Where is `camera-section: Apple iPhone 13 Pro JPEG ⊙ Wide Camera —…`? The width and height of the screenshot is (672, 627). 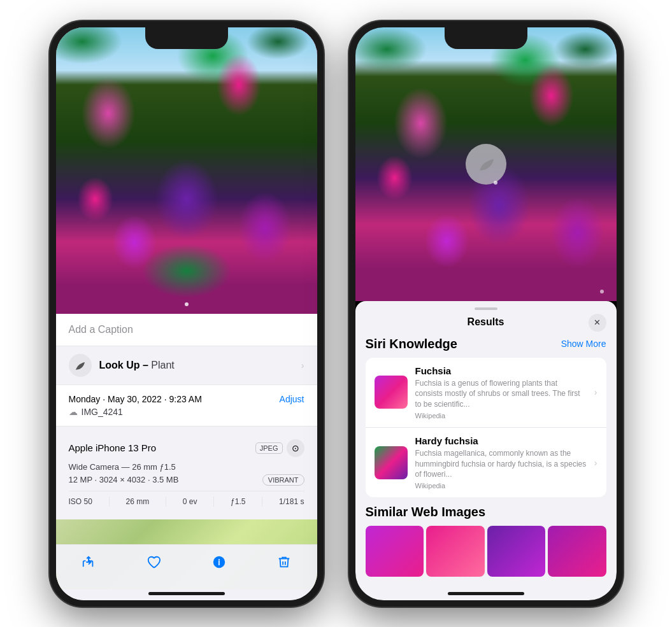 camera-section: Apple iPhone 13 Pro JPEG ⊙ Wide Camera —… is located at coordinates (187, 473).